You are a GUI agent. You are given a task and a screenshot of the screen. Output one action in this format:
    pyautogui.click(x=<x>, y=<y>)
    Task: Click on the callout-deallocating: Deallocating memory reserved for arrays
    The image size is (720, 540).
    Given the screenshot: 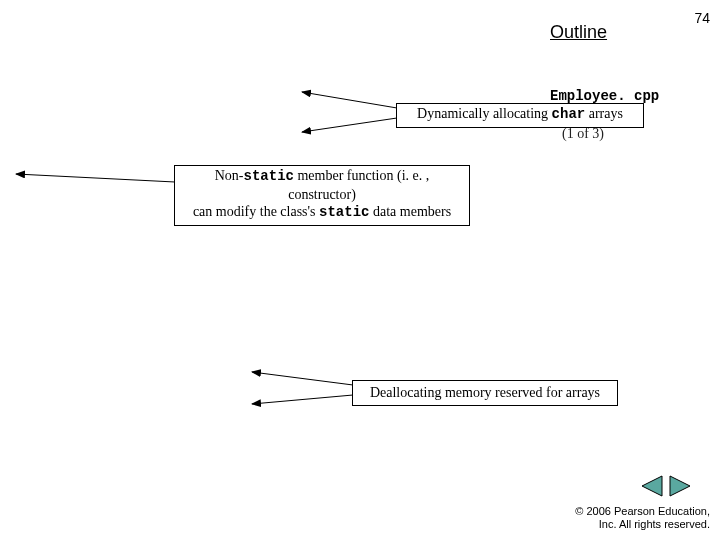 What is the action you would take?
    pyautogui.click(x=485, y=393)
    